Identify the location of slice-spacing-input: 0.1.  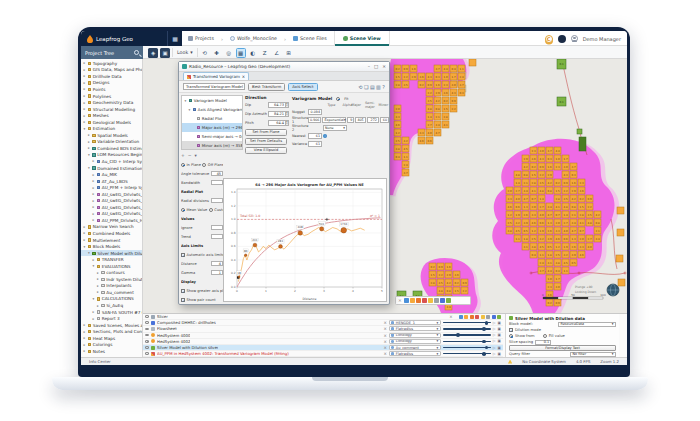
(543, 342).